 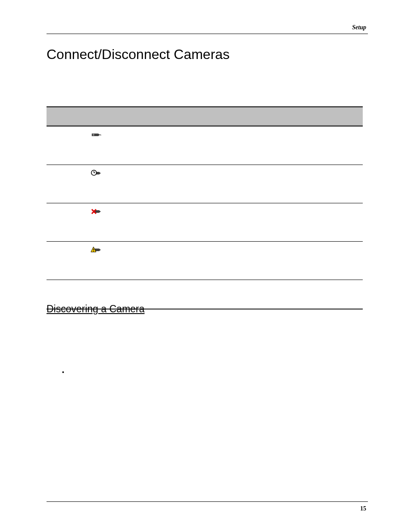 What do you see at coordinates (96, 309) in the screenshot?
I see `section-subheading: Discovering a Camera` at bounding box center [96, 309].